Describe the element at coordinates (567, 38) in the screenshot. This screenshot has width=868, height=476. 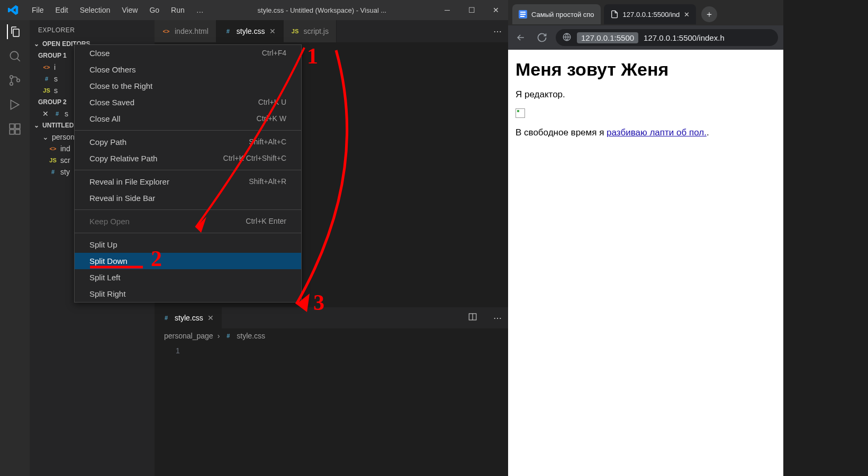
I see `globe-icon` at that location.